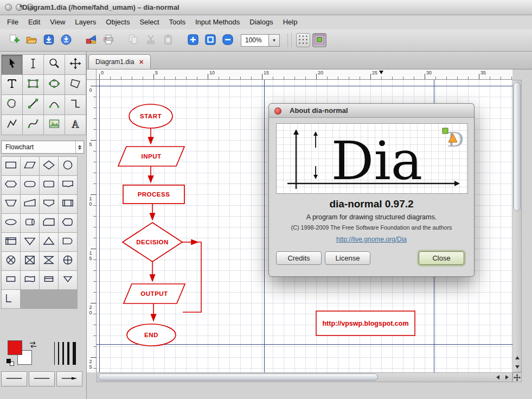 This screenshot has height=399, width=532. I want to click on tool-beziergon-button, so click(12, 105).